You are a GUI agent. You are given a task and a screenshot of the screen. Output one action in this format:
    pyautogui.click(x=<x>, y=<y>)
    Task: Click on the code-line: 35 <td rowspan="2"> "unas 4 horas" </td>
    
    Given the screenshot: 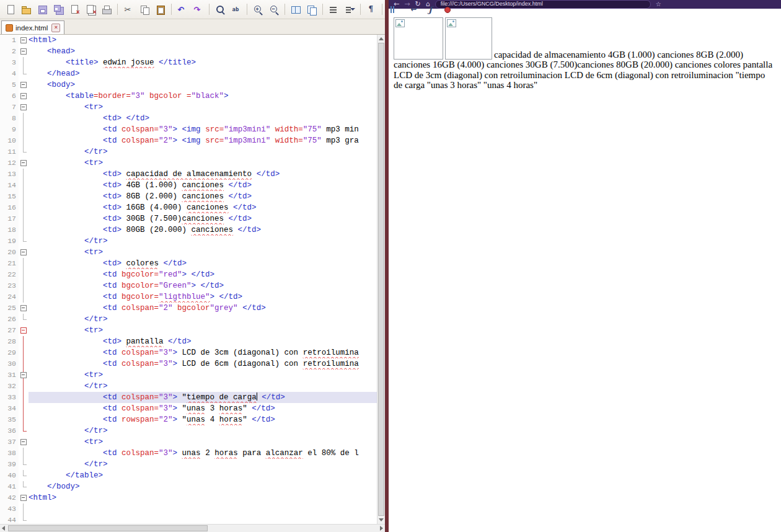 What is the action you would take?
    pyautogui.click(x=188, y=420)
    